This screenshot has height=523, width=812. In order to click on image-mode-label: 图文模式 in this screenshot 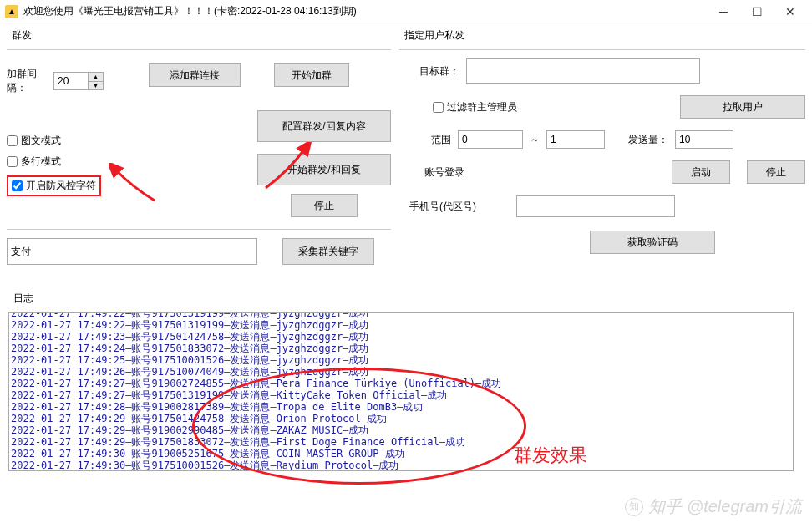, I will do `click(41, 140)`.